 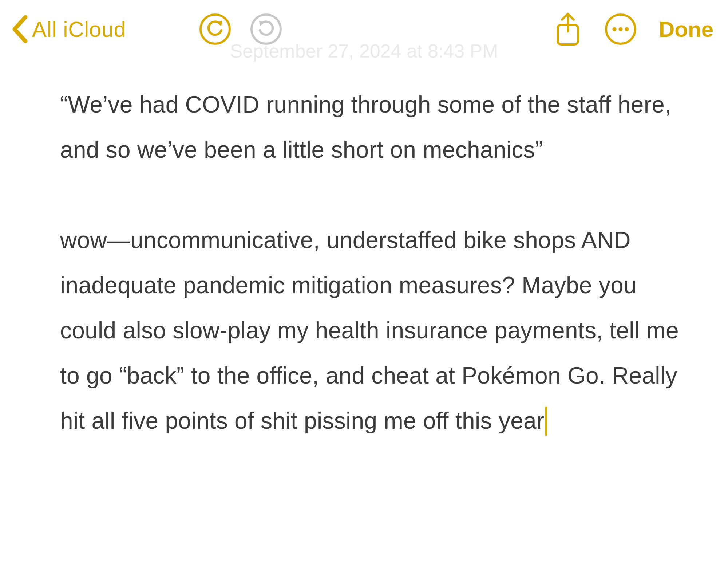 What do you see at coordinates (568, 29) in the screenshot?
I see `share-icon` at bounding box center [568, 29].